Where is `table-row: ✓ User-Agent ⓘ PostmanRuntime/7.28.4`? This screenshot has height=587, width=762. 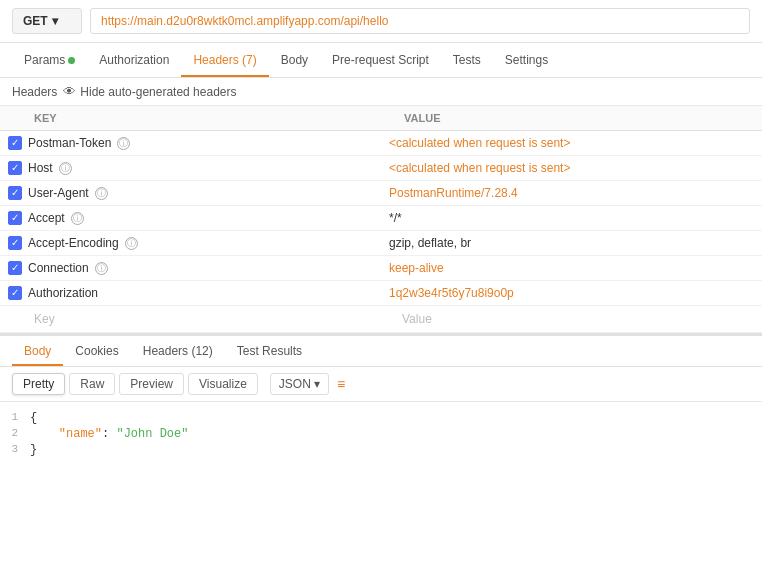 table-row: ✓ User-Agent ⓘ PostmanRuntime/7.28.4 is located at coordinates (381, 194).